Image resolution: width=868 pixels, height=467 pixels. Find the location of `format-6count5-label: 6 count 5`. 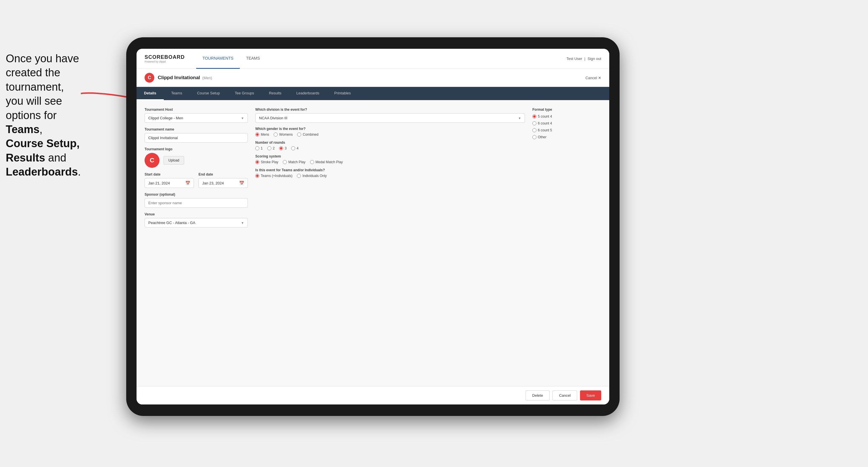

format-6count5-label: 6 count 5 is located at coordinates (545, 130).